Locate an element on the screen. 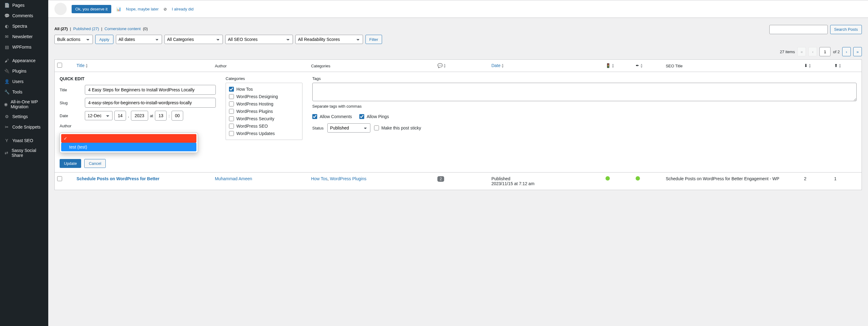  incoming-links-count: 2 is located at coordinates (805, 179).